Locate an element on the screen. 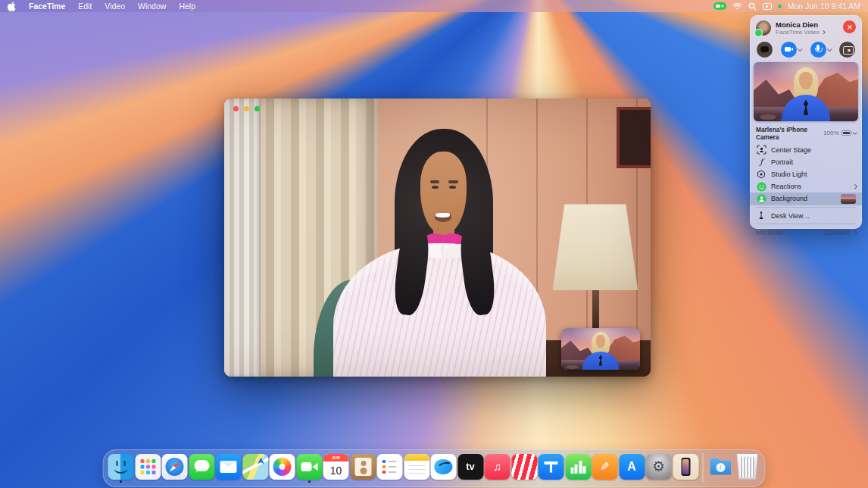 This screenshot has width=868, height=488. reactions-submenu-chevron is located at coordinates (854, 186).